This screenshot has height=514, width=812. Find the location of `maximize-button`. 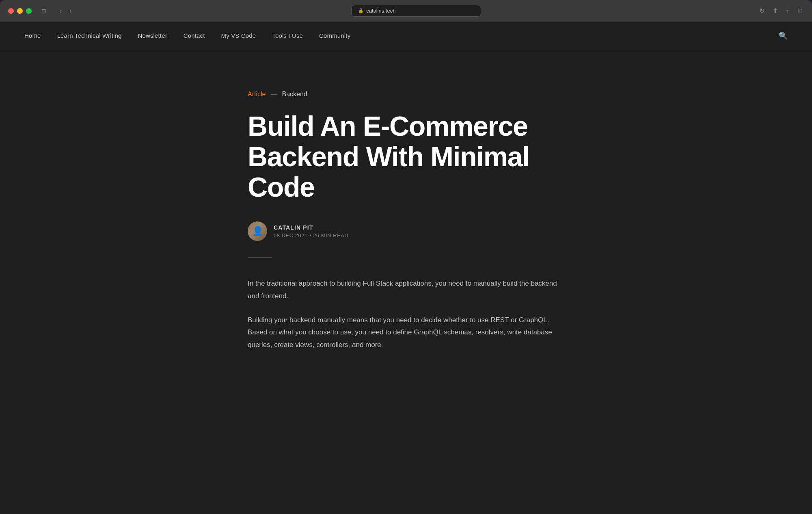

maximize-button is located at coordinates (29, 11).